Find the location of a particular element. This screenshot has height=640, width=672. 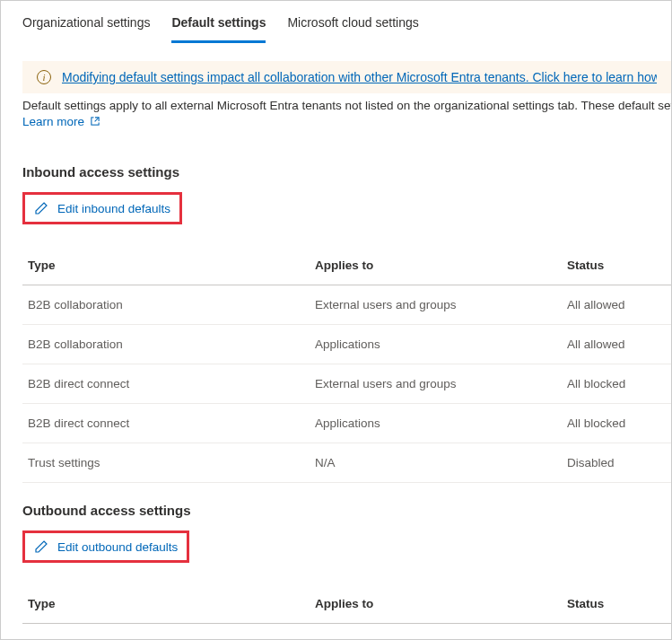

edit-outbound-defaults-button: Edit outbound defaults is located at coordinates (106, 547).